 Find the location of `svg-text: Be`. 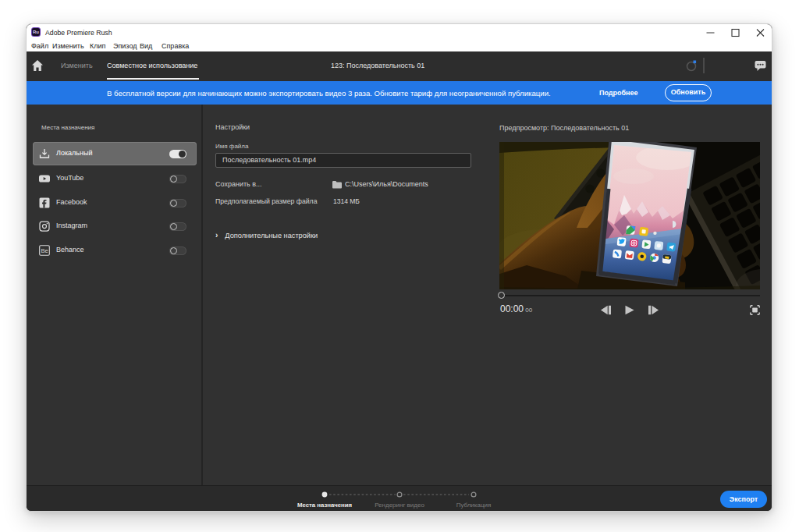

svg-text: Be is located at coordinates (44, 251).